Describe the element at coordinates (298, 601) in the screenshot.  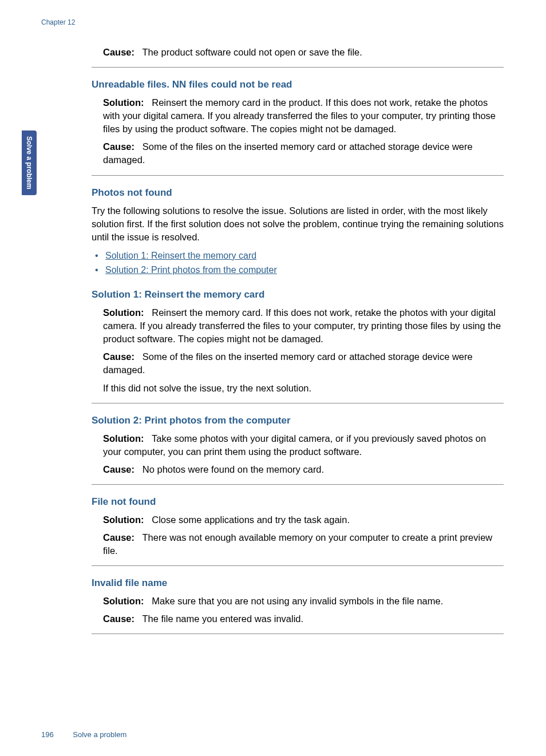
I see `solution-text: Make sure that you are not using any inv…` at that location.